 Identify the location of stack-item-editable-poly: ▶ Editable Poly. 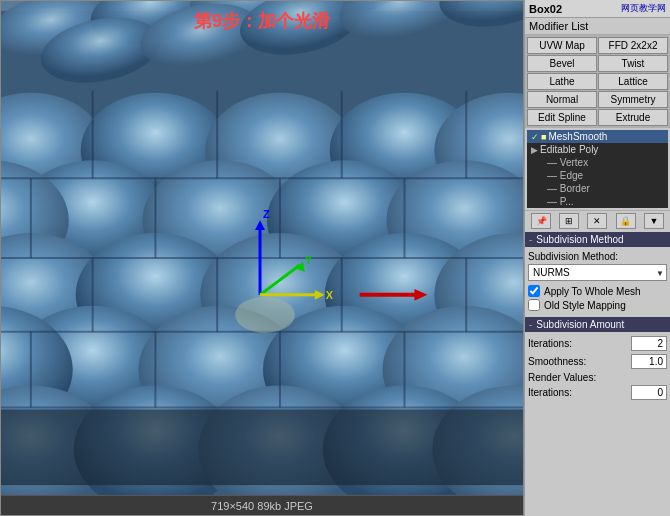
(598, 150).